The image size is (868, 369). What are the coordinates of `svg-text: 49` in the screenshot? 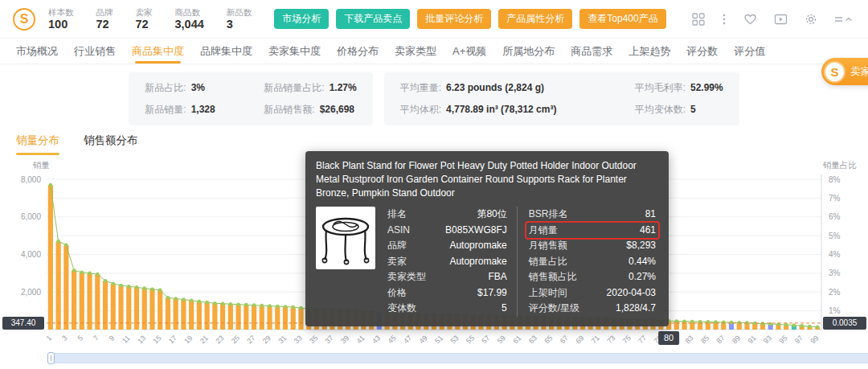 It's located at (424, 339).